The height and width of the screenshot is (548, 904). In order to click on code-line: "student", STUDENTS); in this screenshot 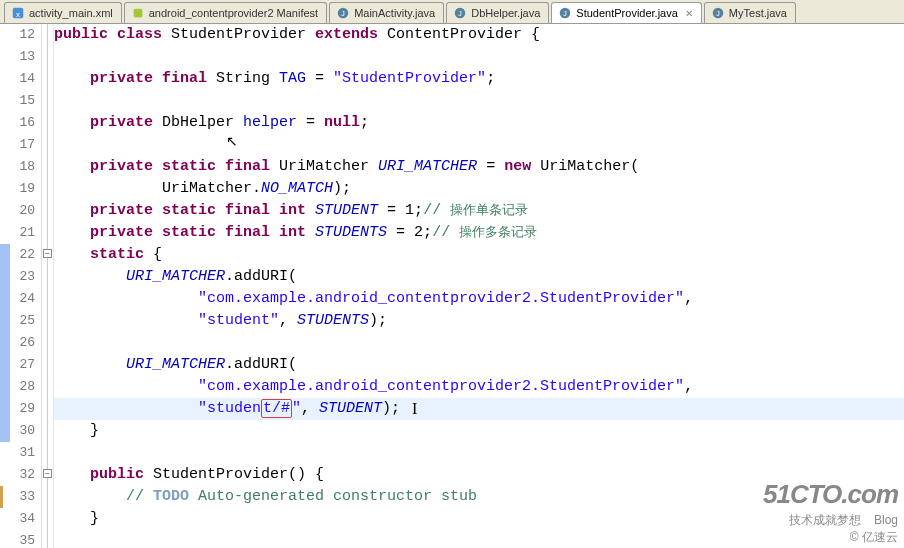, I will do `click(479, 321)`.